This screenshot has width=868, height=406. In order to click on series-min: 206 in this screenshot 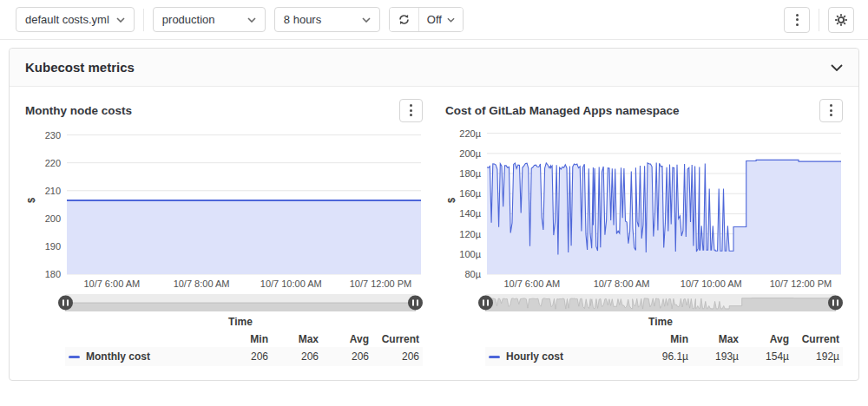, I will do `click(247, 357)`.